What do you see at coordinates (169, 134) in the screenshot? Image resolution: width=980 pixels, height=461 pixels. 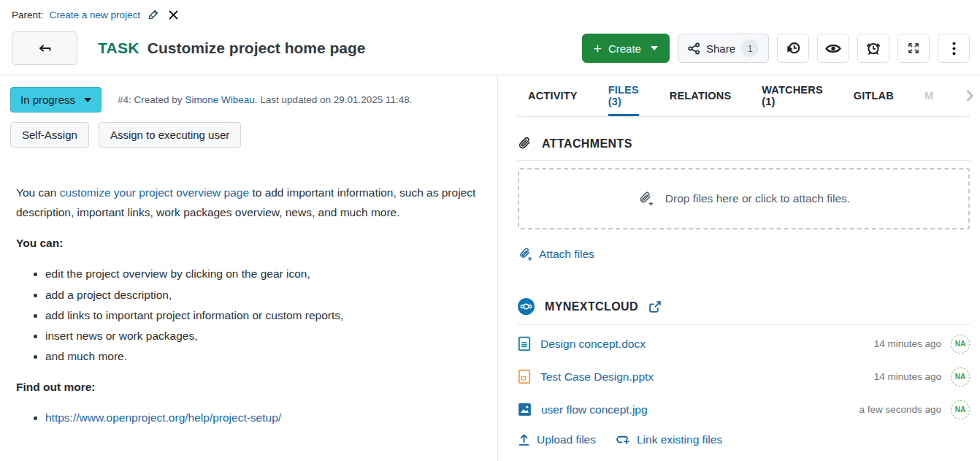 I see `assign-executing-user-button: Assign to executing user` at bounding box center [169, 134].